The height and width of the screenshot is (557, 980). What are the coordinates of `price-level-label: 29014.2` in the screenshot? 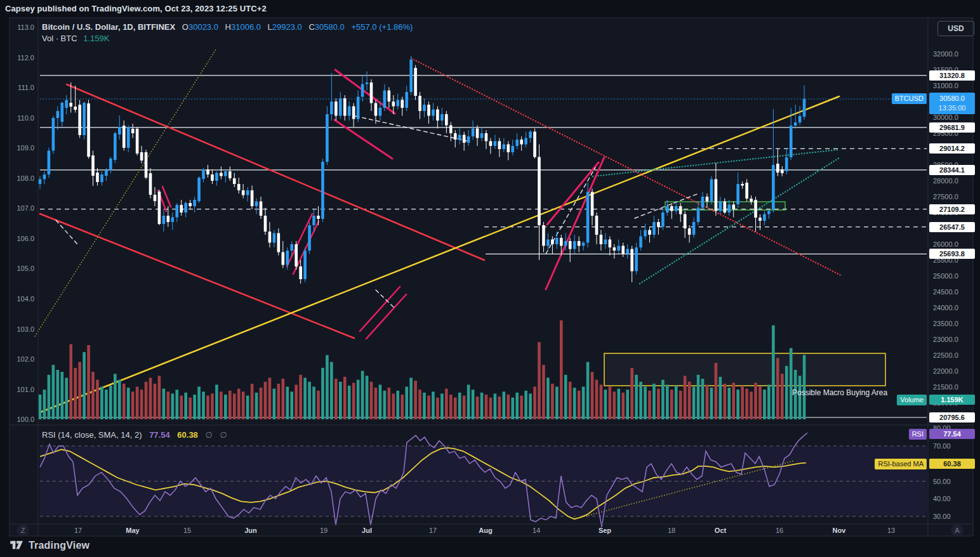 It's located at (952, 148).